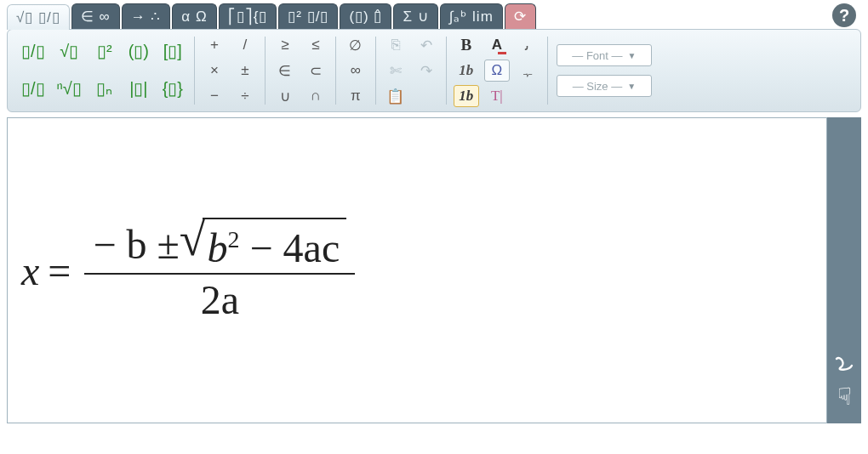  Describe the element at coordinates (188, 270) in the screenshot. I see `equation: x = − b ± √ b2 − 4ac` at that location.